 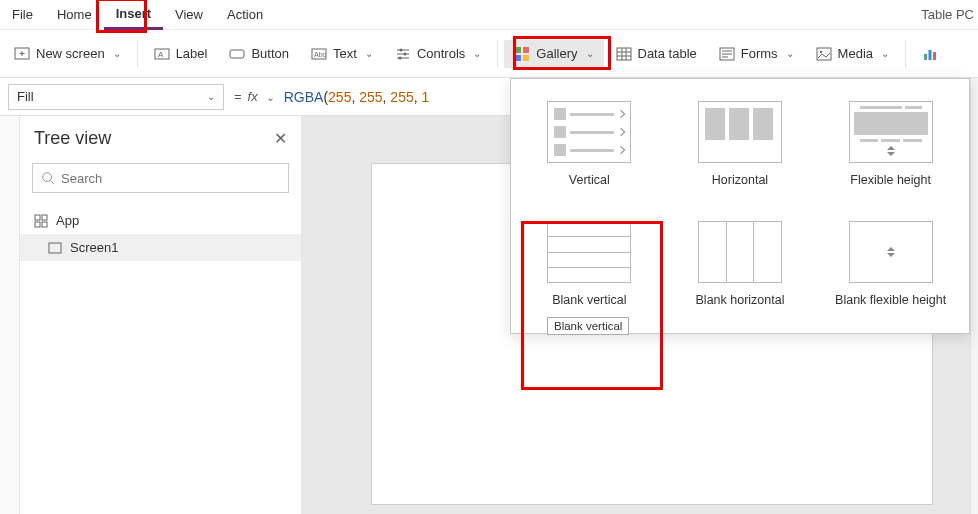 I want to click on svg-text: Abc, so click(x=320, y=54).